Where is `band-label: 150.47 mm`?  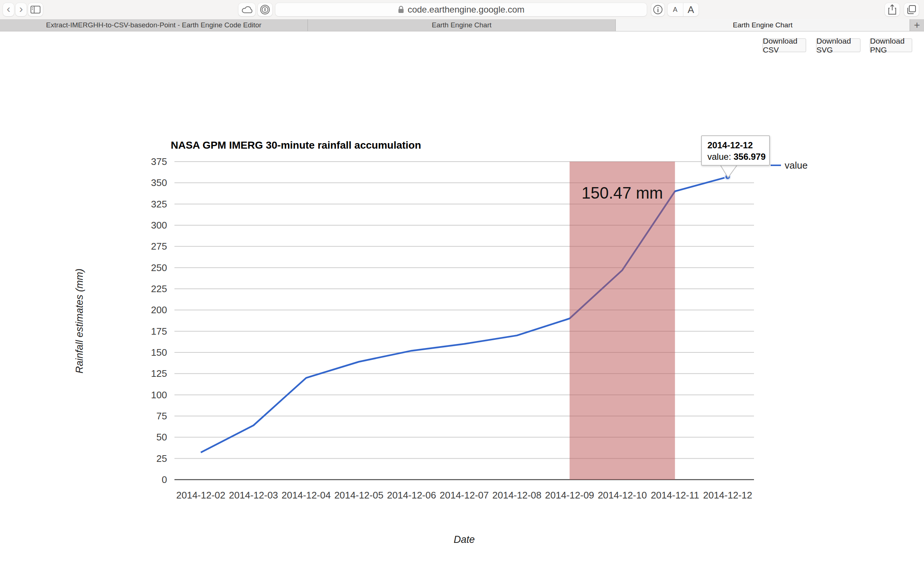 band-label: 150.47 mm is located at coordinates (623, 193).